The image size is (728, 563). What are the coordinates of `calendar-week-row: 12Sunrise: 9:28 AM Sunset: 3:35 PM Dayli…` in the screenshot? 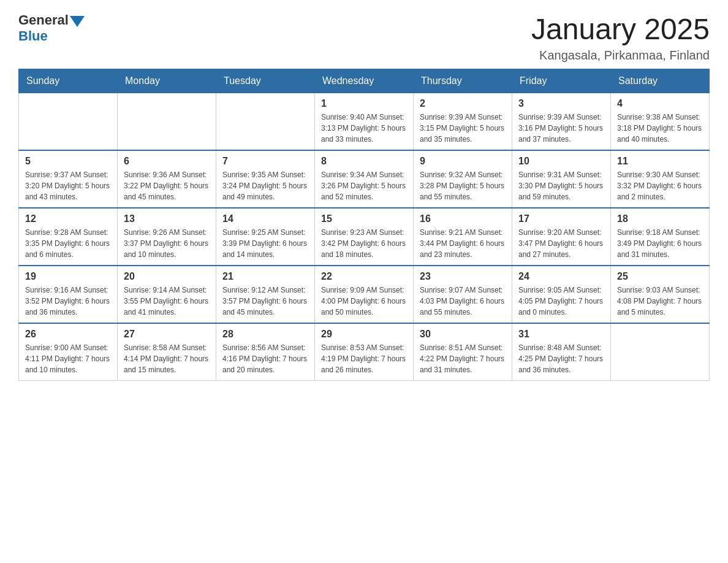 It's located at (364, 237).